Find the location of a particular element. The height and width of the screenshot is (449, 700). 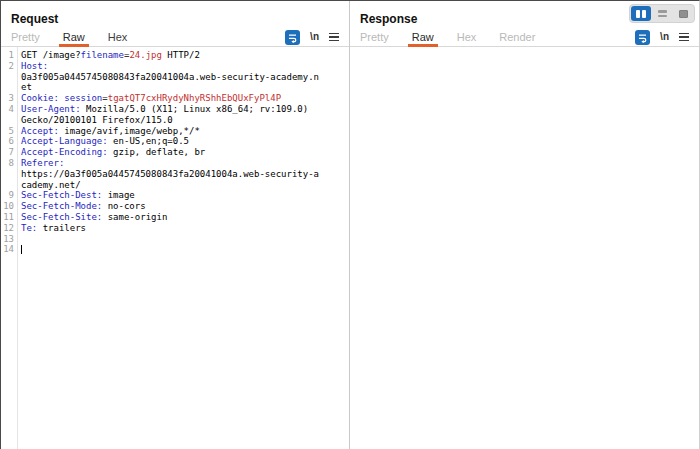

line-number: 2 is located at coordinates (9, 66).